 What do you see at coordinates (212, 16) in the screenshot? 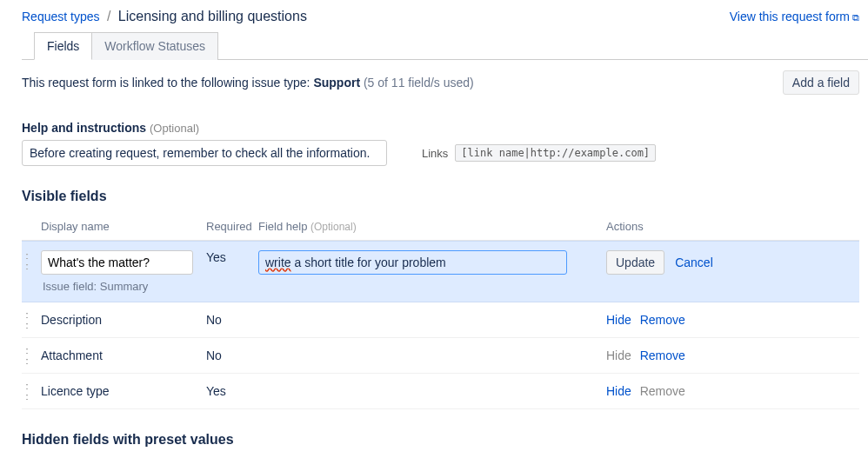
I see `page-title: Licensing and billing questions` at bounding box center [212, 16].